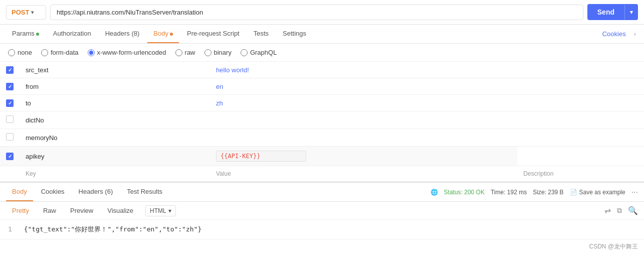  I want to click on sidebar-toggle-icon: ›, so click(635, 34).